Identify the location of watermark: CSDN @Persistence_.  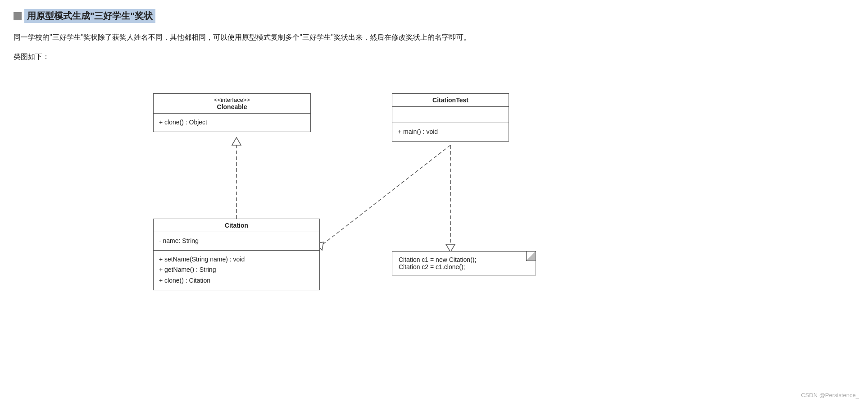
(830, 395).